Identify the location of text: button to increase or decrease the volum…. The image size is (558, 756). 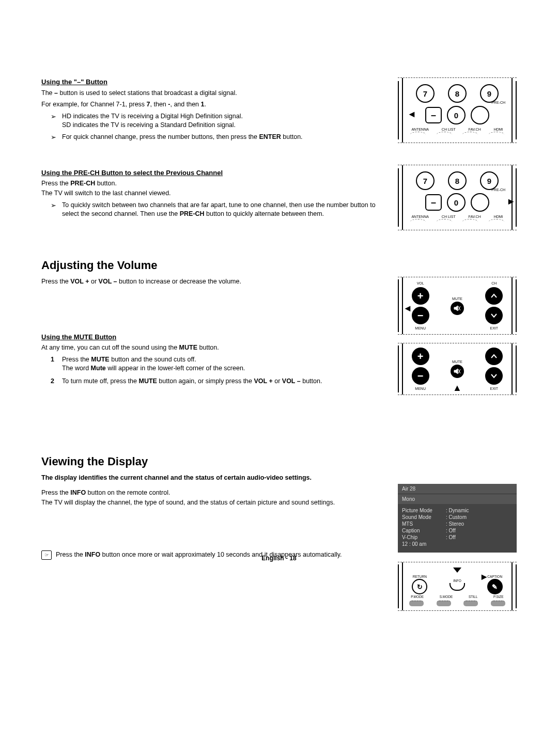
(179, 281).